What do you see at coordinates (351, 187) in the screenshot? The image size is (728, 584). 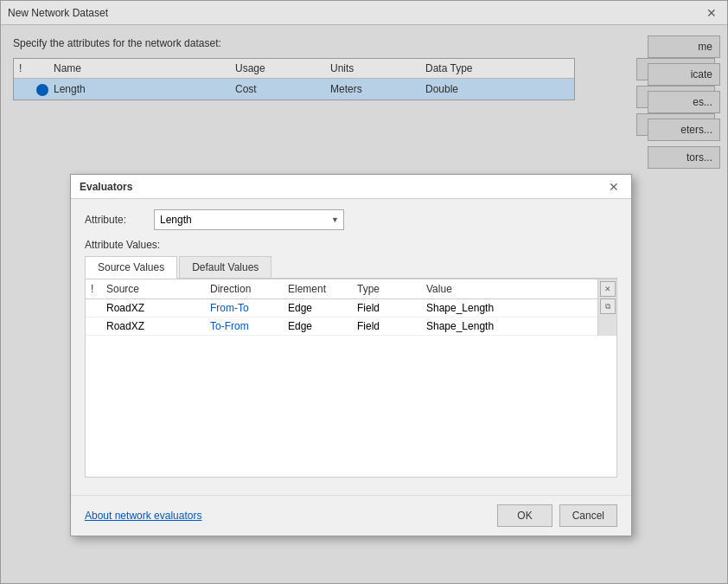 I see `dialog-title-bar: Evaluators ✕` at bounding box center [351, 187].